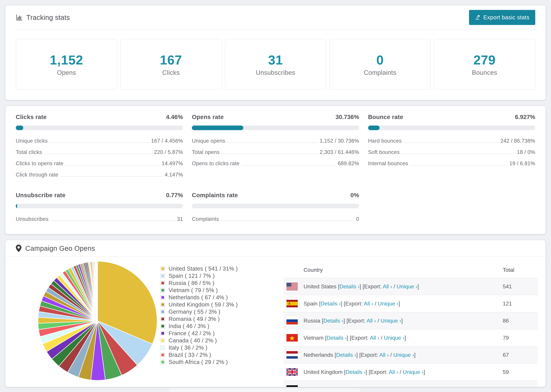 The image size is (551, 392). I want to click on legend-item-romania: Romania ( 49 / 3% ), so click(199, 319).